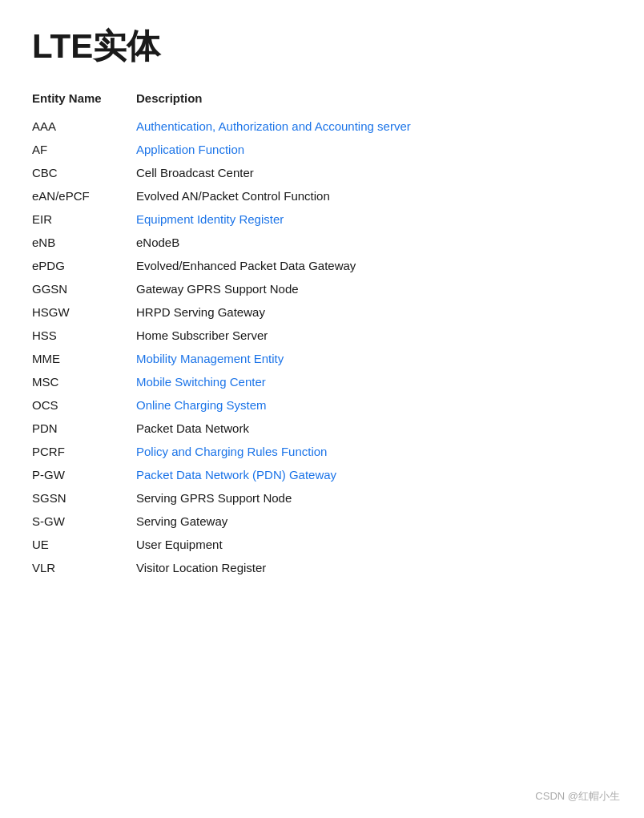 The image size is (644, 818). Describe the element at coordinates (84, 98) in the screenshot. I see `header-entity: Entity Name` at that location.